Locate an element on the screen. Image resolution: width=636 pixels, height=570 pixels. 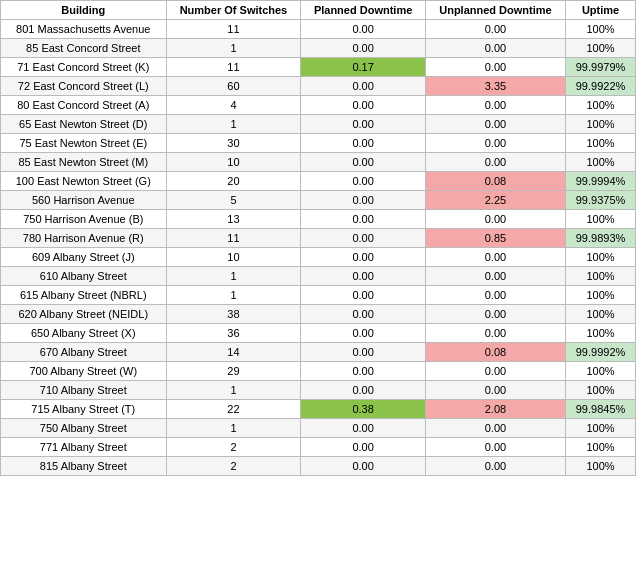
cell-building: 100 East Newton Street (G) is located at coordinates (84, 182).